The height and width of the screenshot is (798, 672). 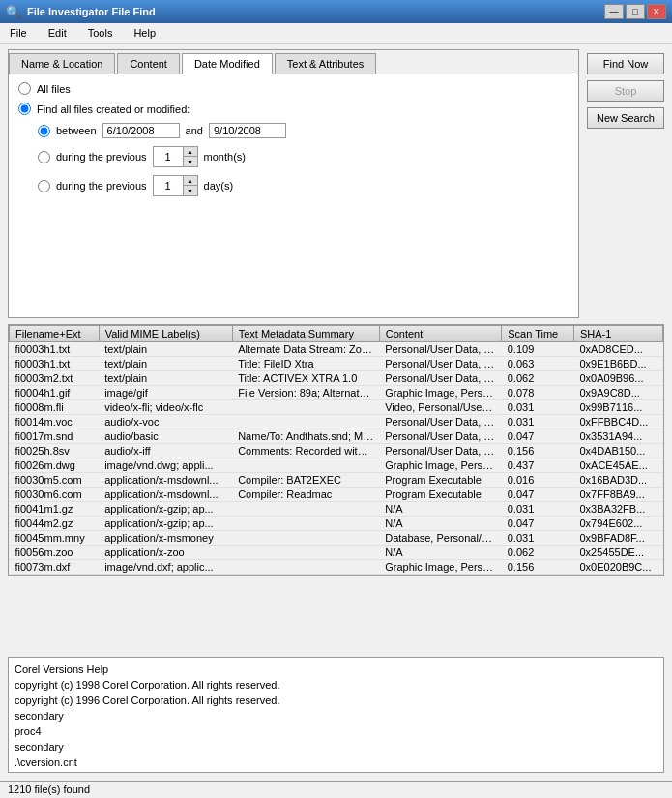 What do you see at coordinates (336, 553) in the screenshot?
I see `table-row: fi0056m.zooapplication/x-zooN/A0.0620x25…` at bounding box center [336, 553].